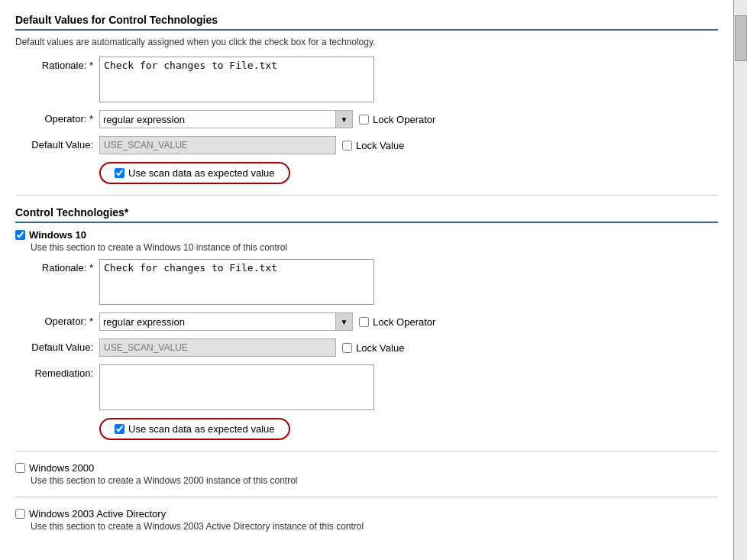 The width and height of the screenshot is (747, 560). What do you see at coordinates (347, 145) in the screenshot?
I see `lock-value-checkbox` at bounding box center [347, 145].